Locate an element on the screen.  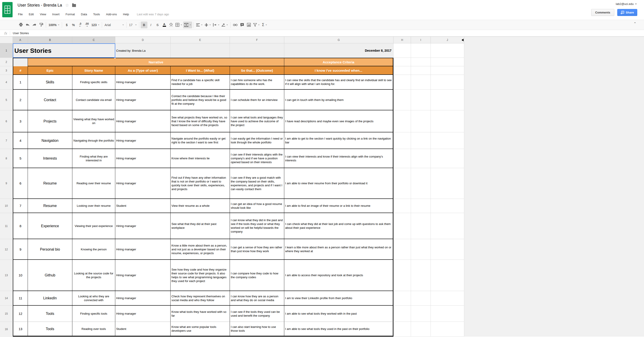
menu-insert: Insert is located at coordinates (56, 14).